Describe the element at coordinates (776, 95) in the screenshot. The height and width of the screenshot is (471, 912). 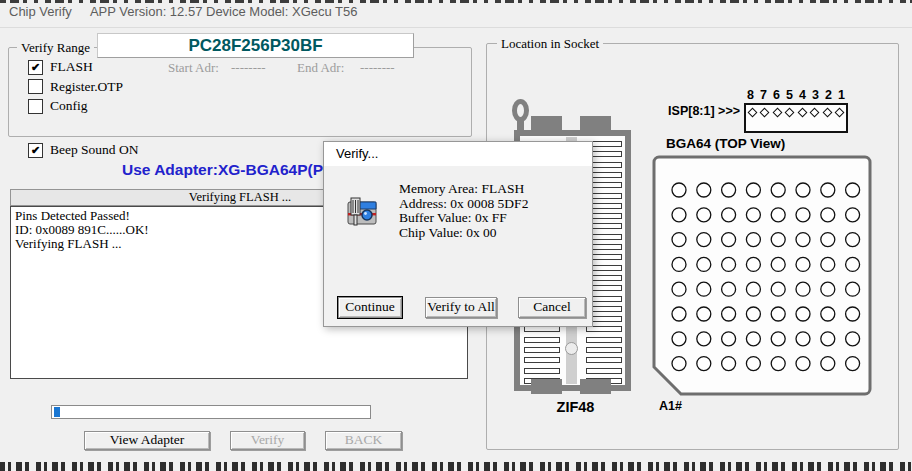
I see `isp-pin-number: 6` at that location.